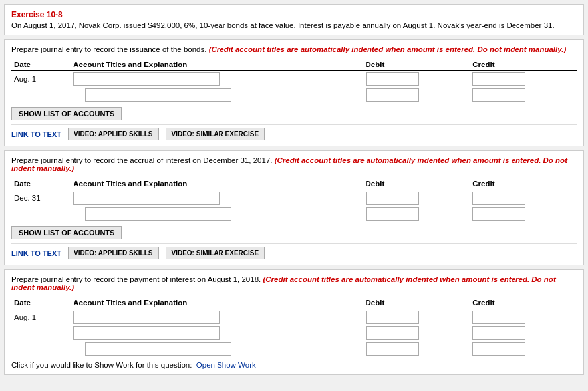 The width and height of the screenshot is (588, 391). Describe the element at coordinates (294, 25) in the screenshot. I see `exercise-description: On August 1, 2017, Novak Corp. issued $4…` at that location.